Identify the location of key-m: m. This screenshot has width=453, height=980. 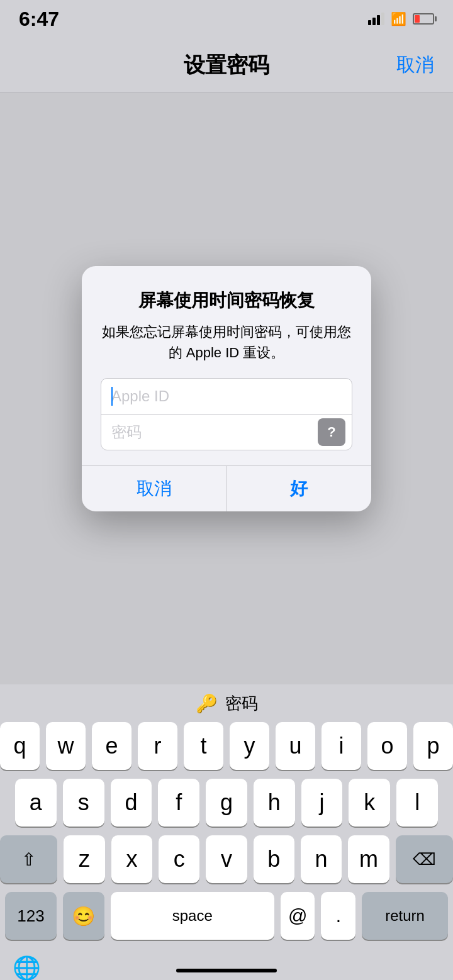
(369, 859).